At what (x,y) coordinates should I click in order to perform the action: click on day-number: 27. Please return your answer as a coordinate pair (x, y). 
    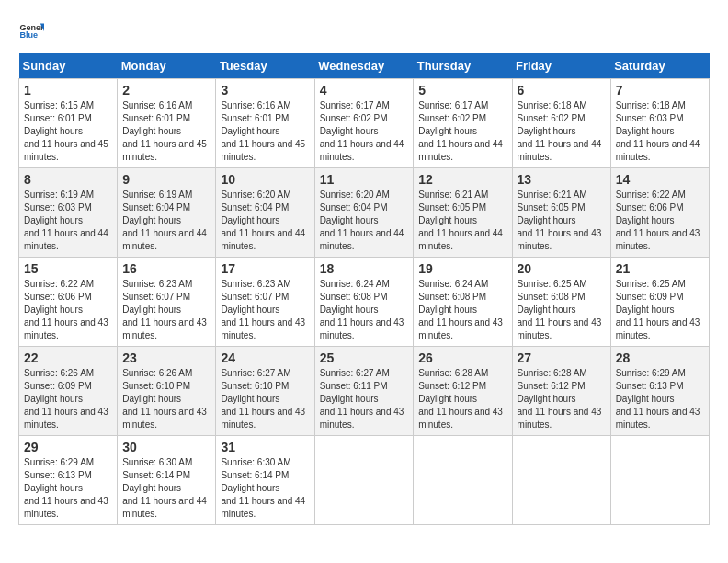
    Looking at the image, I should click on (562, 358).